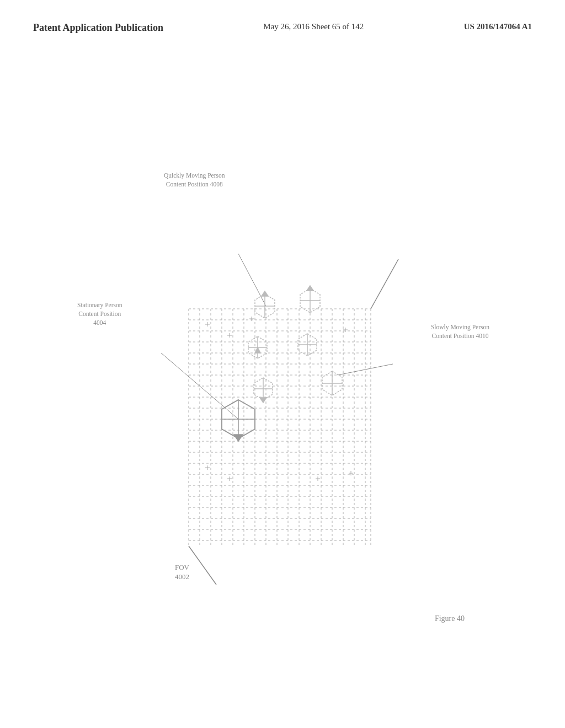 The height and width of the screenshot is (728, 565). I want to click on stationary-label-text: Stationary PersonContent Position4004, so click(99, 314).